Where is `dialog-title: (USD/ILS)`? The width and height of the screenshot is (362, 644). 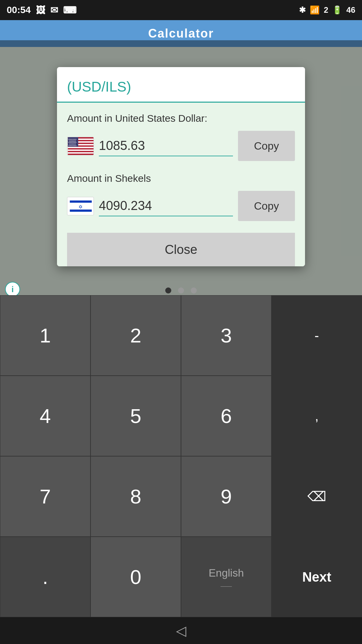
dialog-title: (USD/ILS) is located at coordinates (99, 87).